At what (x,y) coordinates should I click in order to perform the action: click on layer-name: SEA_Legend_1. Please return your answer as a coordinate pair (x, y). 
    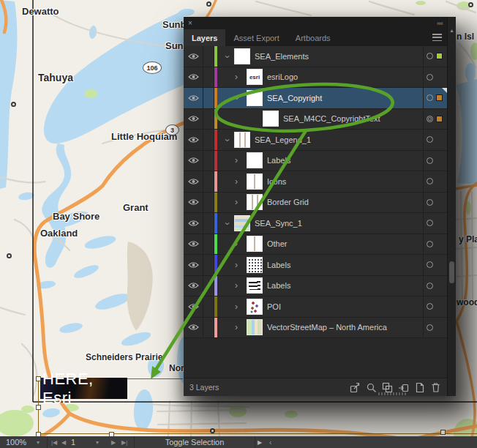
    Looking at the image, I should click on (282, 140).